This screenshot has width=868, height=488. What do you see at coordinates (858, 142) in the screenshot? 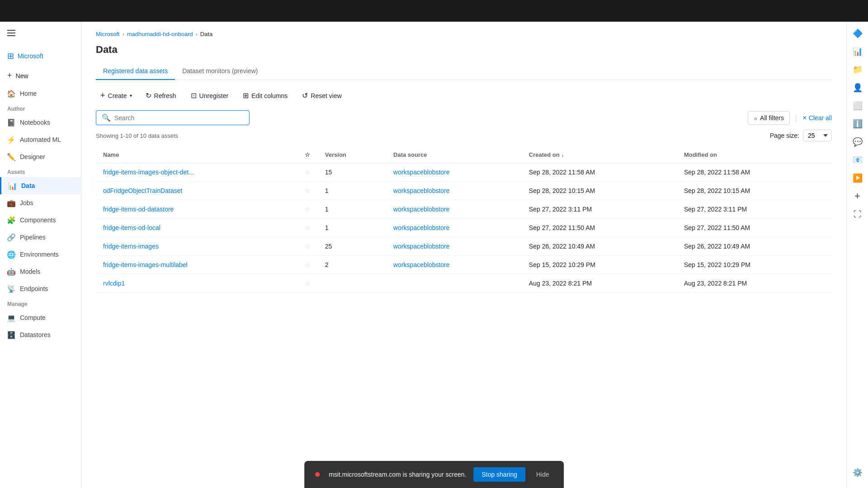
I see `chat-right-icon: 💬` at bounding box center [858, 142].